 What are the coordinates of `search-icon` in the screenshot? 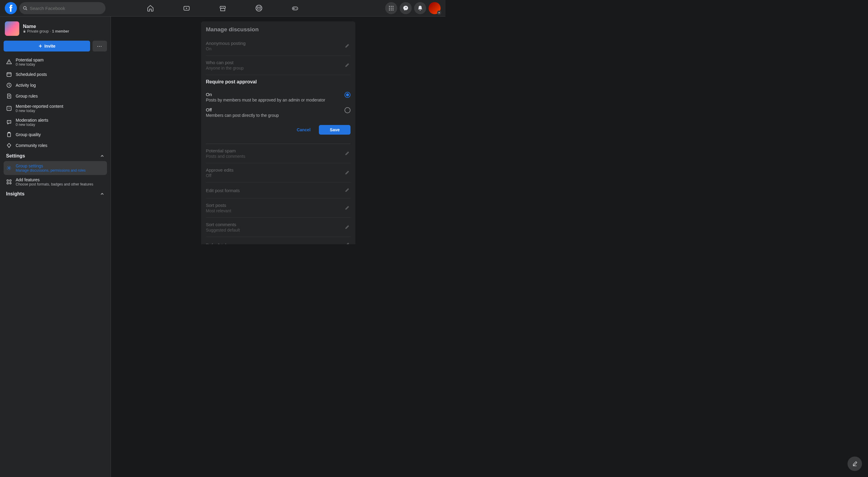 It's located at (25, 8).